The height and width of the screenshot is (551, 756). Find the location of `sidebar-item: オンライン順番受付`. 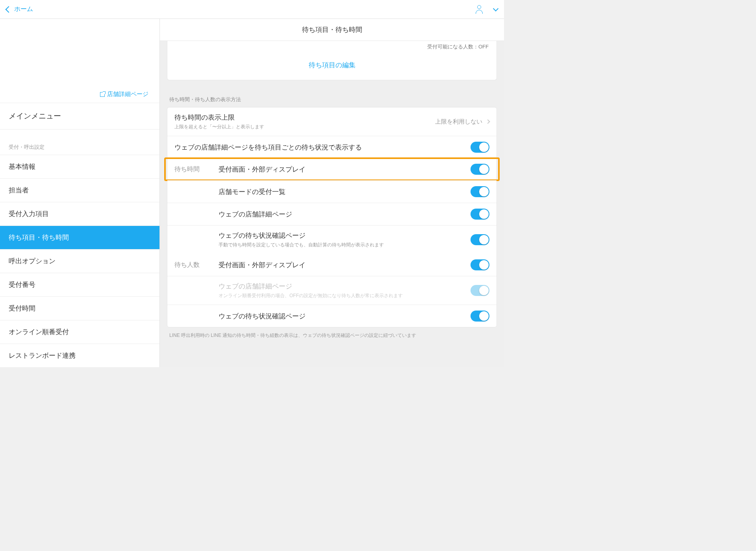

sidebar-item: オンライン順番受付 is located at coordinates (80, 332).